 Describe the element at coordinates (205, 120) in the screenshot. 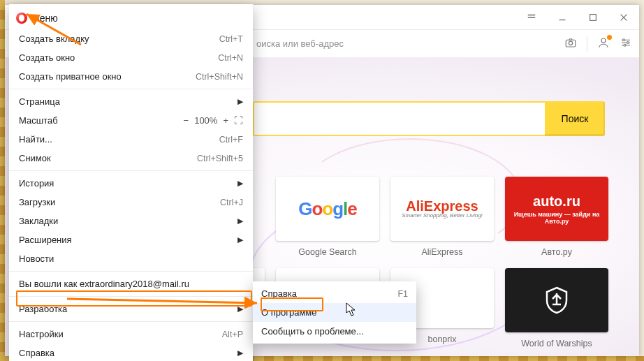

I see `zoom-value: 100%` at that location.